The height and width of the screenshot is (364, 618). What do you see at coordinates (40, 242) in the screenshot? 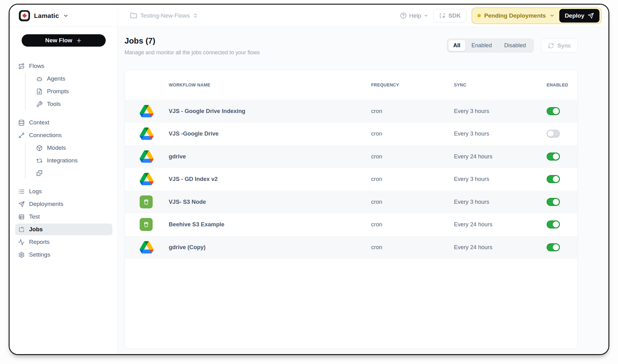
I see `sidebar-item-label: Reports` at bounding box center [40, 242].